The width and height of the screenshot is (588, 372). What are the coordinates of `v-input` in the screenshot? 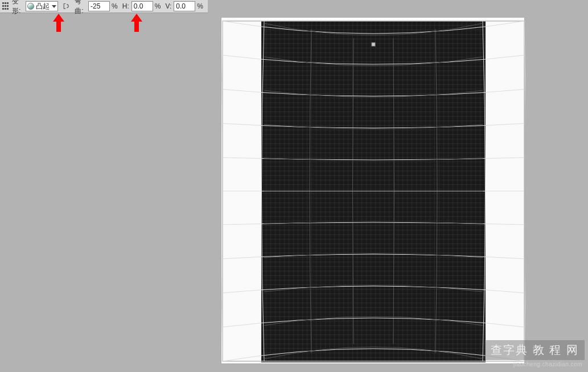 It's located at (184, 6).